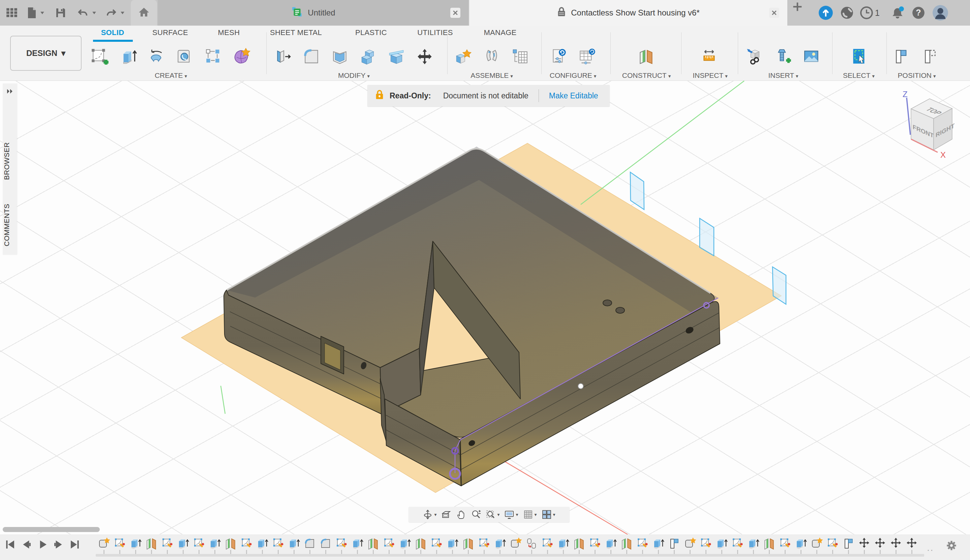  Describe the element at coordinates (312, 57) in the screenshot. I see `fillet-icon` at that location.